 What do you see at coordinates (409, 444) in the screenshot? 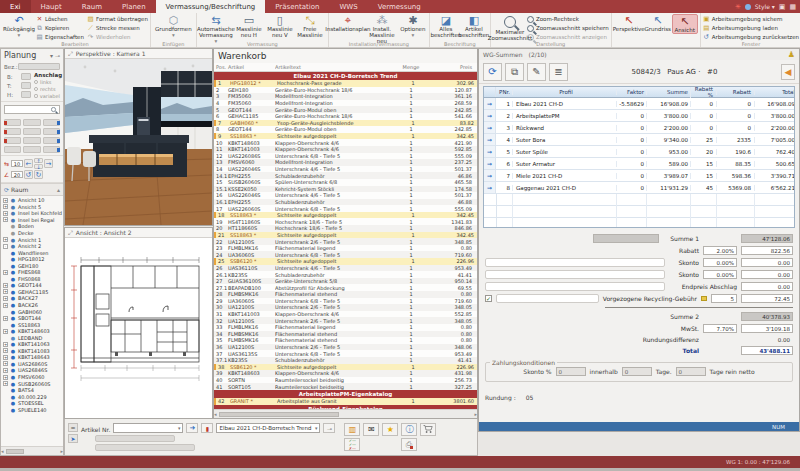
I see `print-document-button: ⎙` at bounding box center [409, 444].